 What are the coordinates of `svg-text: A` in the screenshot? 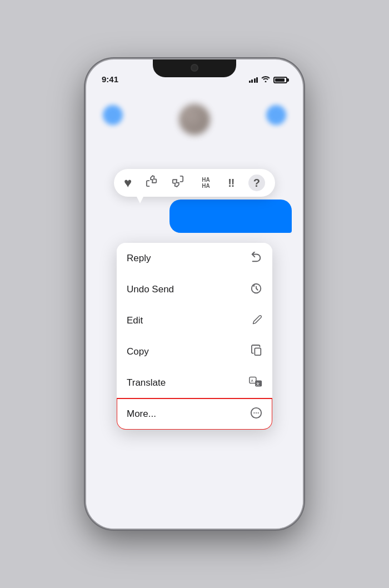 It's located at (252, 381).